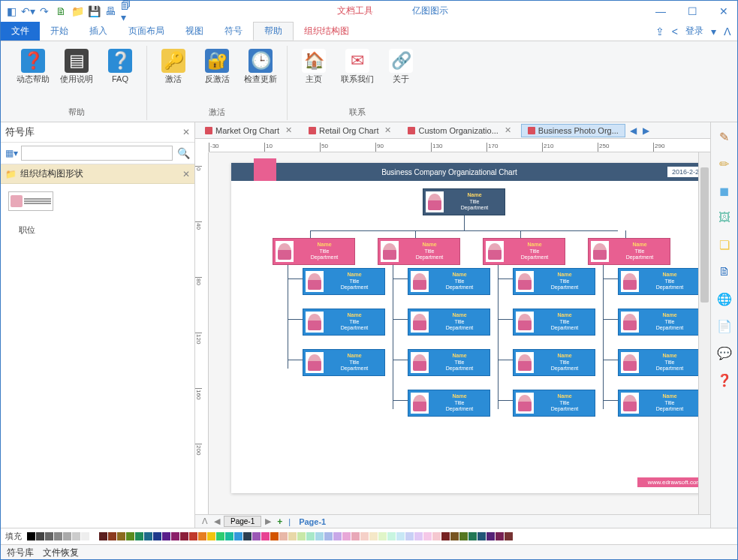  What do you see at coordinates (268, 521) in the screenshot?
I see `page-next-icon: ▶` at bounding box center [268, 521].